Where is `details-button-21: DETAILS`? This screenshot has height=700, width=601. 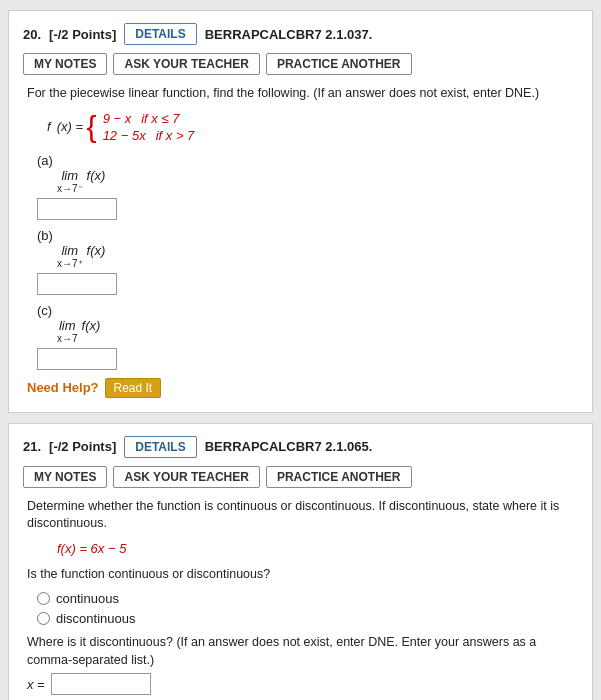
details-button-21: DETAILS is located at coordinates (160, 447).